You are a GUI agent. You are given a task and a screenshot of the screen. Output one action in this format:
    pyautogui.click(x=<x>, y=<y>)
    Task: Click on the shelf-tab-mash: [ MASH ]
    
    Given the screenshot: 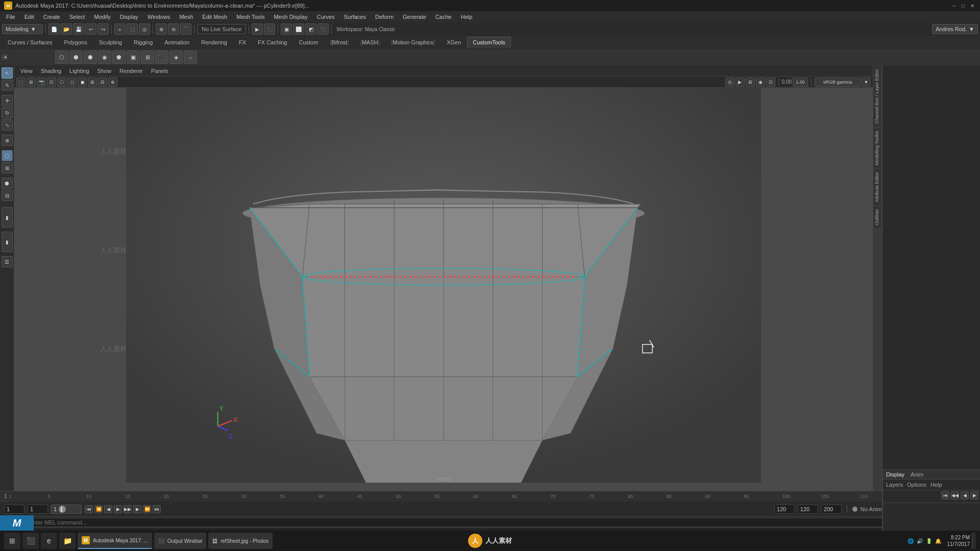 What is the action you would take?
    pyautogui.click(x=370, y=42)
    